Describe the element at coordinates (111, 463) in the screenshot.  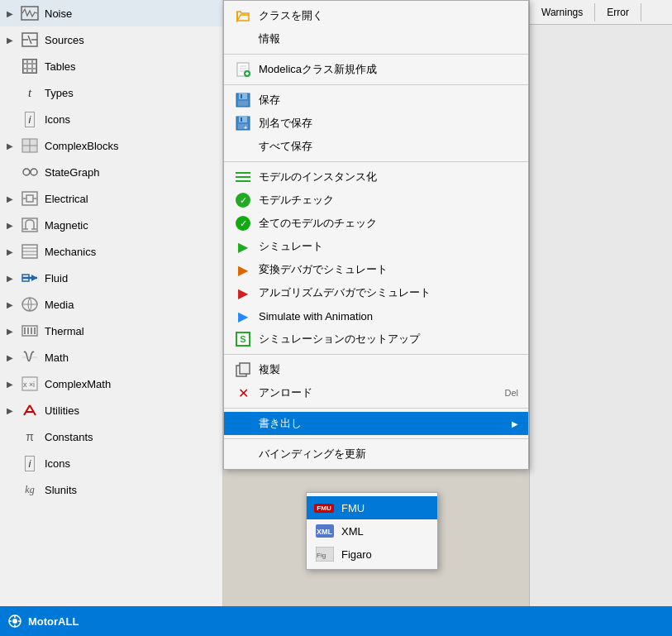
I see `sidebar-item-icons2: i Icons` at that location.